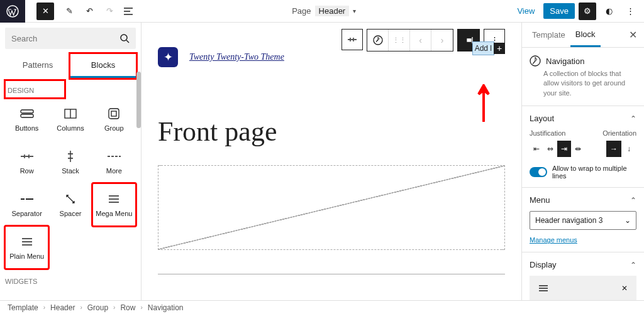 The width and height of the screenshot is (644, 314). Describe the element at coordinates (27, 114) in the screenshot. I see `buttons-icon` at that location.